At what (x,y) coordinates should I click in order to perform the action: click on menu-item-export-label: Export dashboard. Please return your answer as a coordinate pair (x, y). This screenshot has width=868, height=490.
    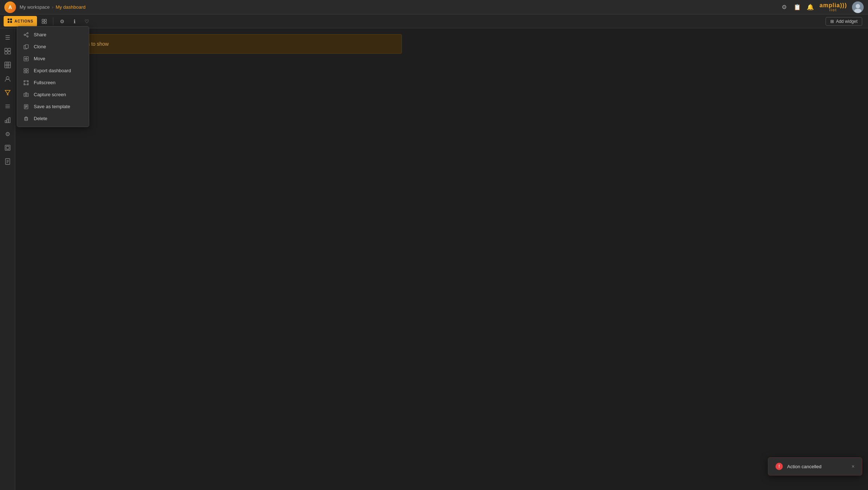
    Looking at the image, I should click on (58, 70).